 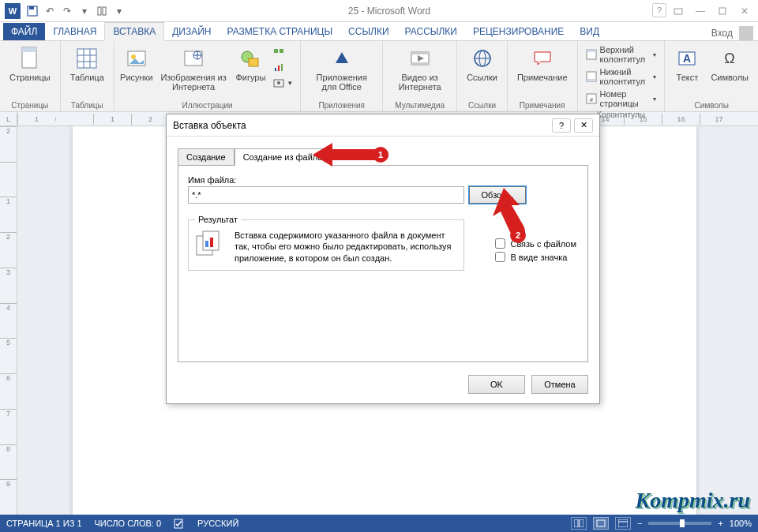 I want to click on header-button: Верхний колонтитул▾, so click(x=621, y=54).